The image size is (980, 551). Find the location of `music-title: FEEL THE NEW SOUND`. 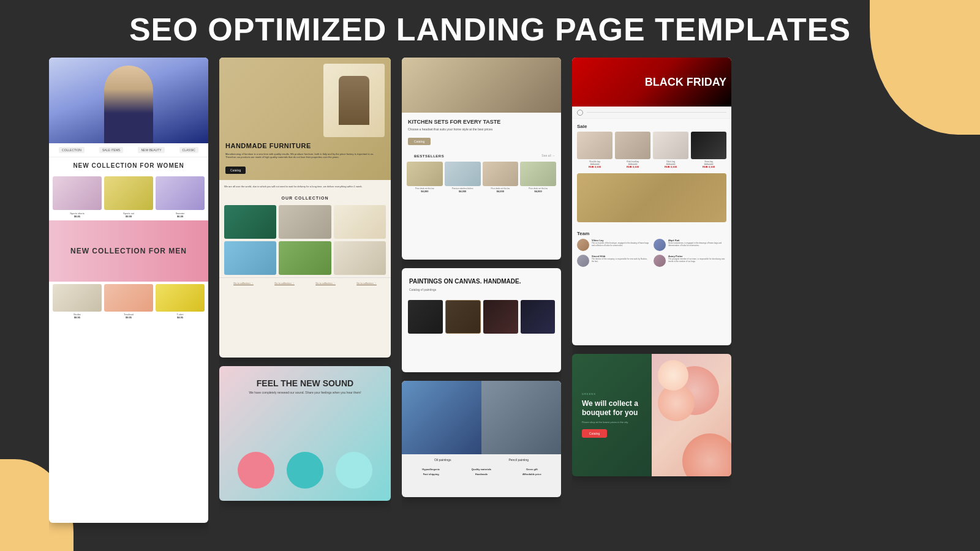

music-title: FEEL THE NEW SOUND is located at coordinates (305, 383).